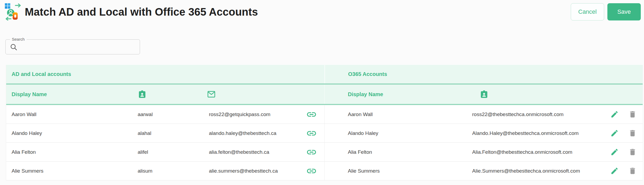  I want to click on local-email: alia.felton@thebesttech.ca, so click(251, 152).